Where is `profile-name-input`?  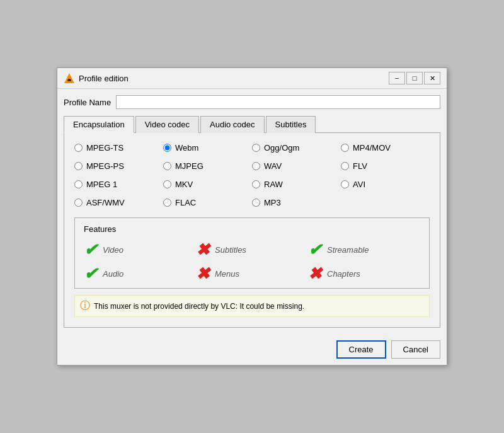
profile-name-input is located at coordinates (278, 102).